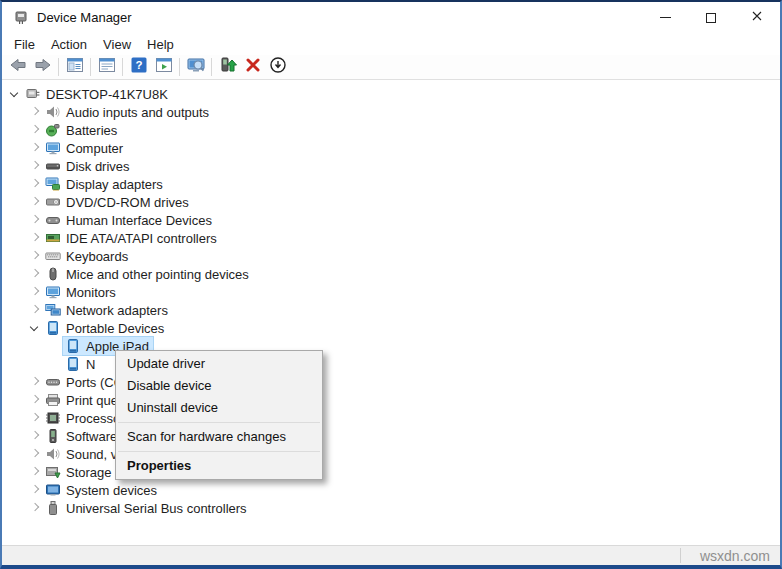 Image resolution: width=782 pixels, height=569 pixels. I want to click on tree-item-label: N, so click(90, 364).